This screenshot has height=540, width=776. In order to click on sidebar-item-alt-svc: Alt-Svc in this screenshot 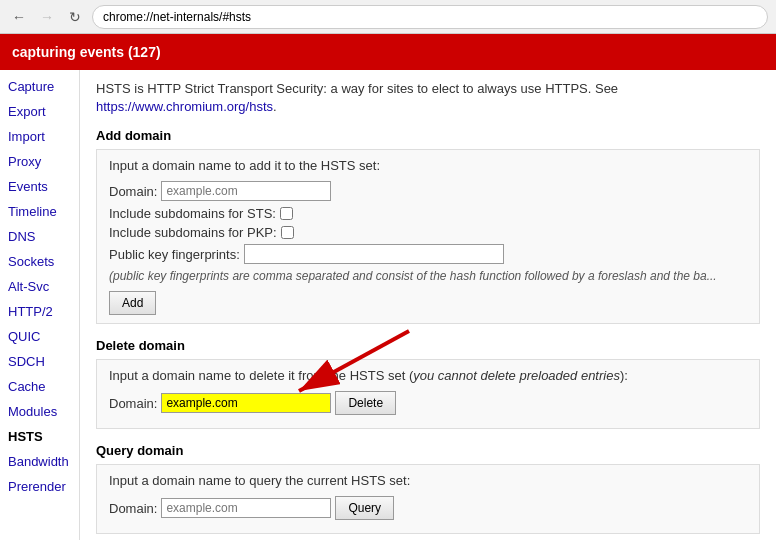, I will do `click(40, 286)`.